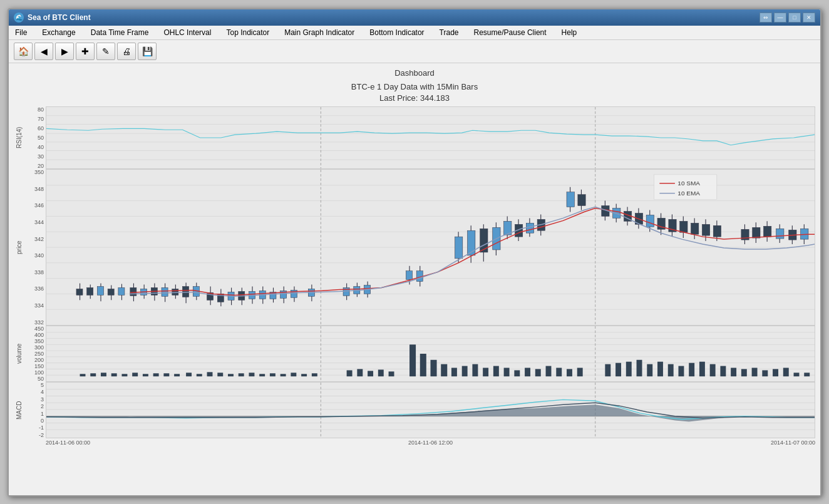 This screenshot has width=829, height=504. What do you see at coordinates (788, 18) in the screenshot?
I see `title-bar-controls: ⇔ — □ ✕` at bounding box center [788, 18].